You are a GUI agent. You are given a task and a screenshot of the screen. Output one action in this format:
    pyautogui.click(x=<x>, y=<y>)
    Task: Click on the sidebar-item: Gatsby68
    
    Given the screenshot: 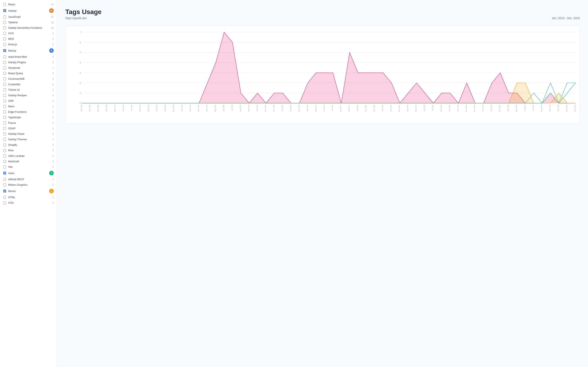 What is the action you would take?
    pyautogui.click(x=28, y=11)
    